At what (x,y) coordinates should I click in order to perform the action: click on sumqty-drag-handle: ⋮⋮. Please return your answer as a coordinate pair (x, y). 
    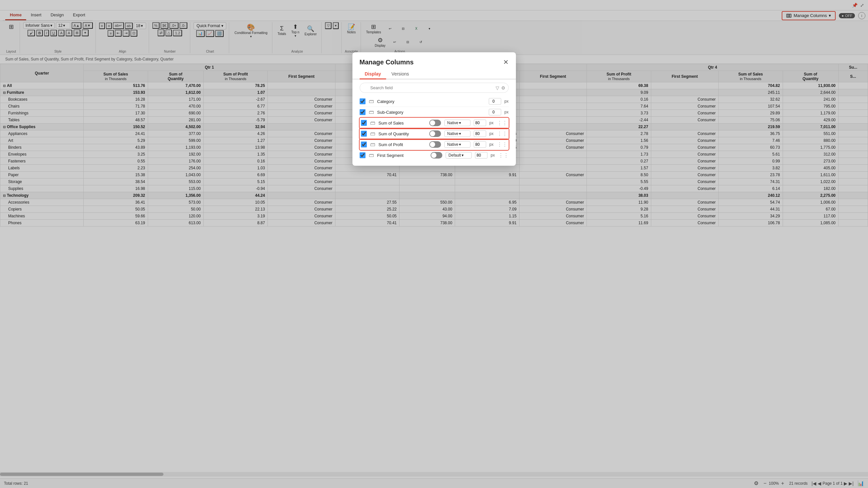
    Looking at the image, I should click on (502, 134).